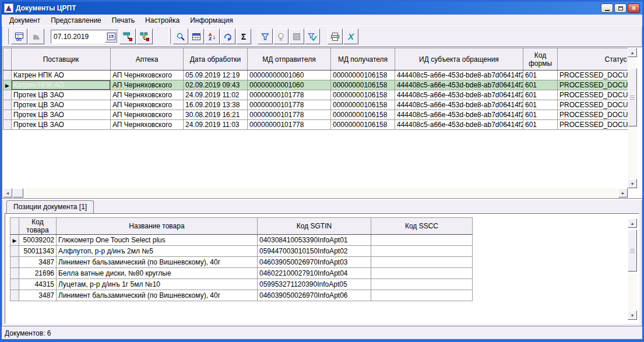 This screenshot has width=644, height=342. I want to click on scroll-up-button: ▲, so click(632, 52).